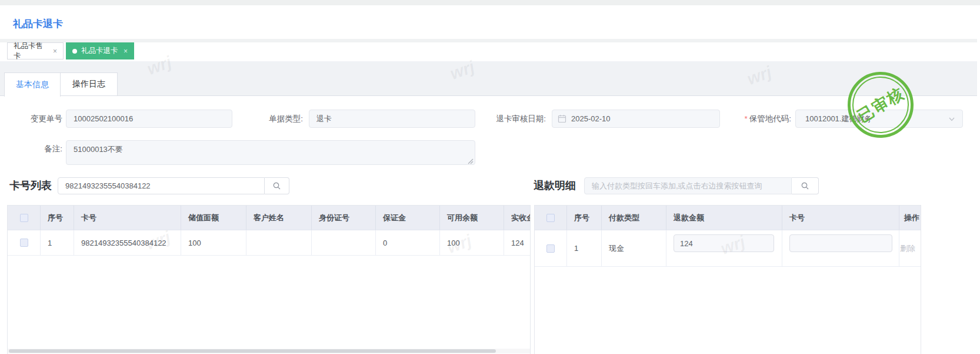  What do you see at coordinates (214, 218) in the screenshot?
I see `col-face-value: 储值面额` at bounding box center [214, 218].